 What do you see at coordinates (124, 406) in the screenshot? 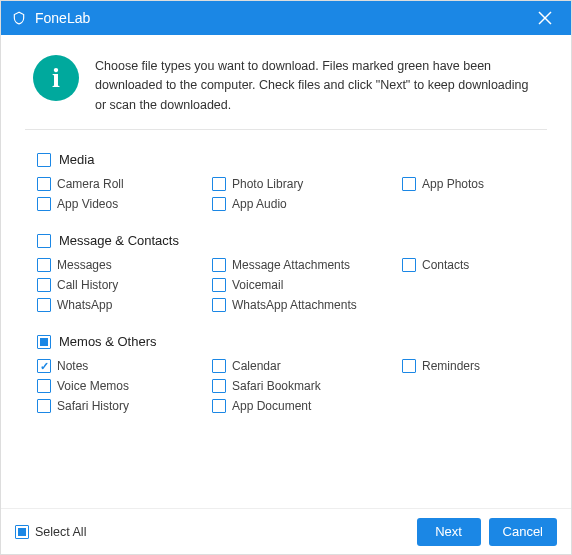
I see `item-safari-history: Safari History` at bounding box center [124, 406].